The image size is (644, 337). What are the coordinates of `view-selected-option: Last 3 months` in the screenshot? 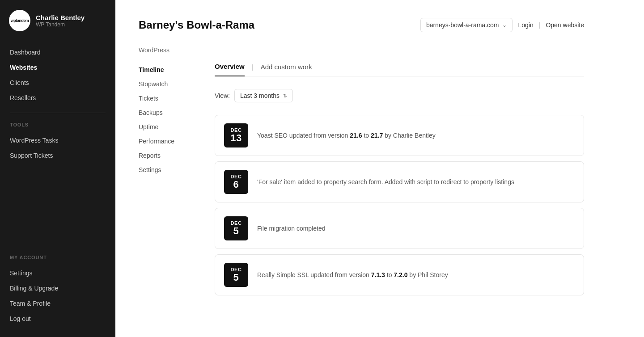 It's located at (260, 96).